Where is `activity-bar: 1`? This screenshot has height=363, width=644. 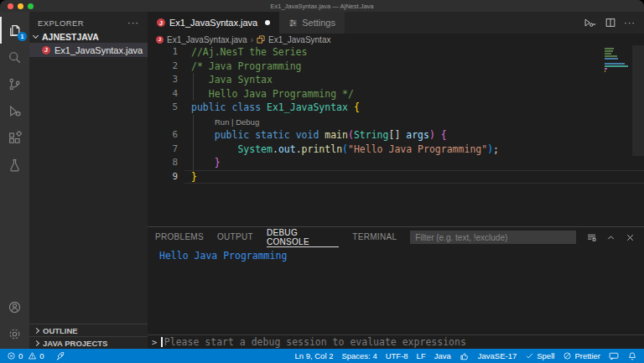 activity-bar: 1 is located at coordinates (15, 180).